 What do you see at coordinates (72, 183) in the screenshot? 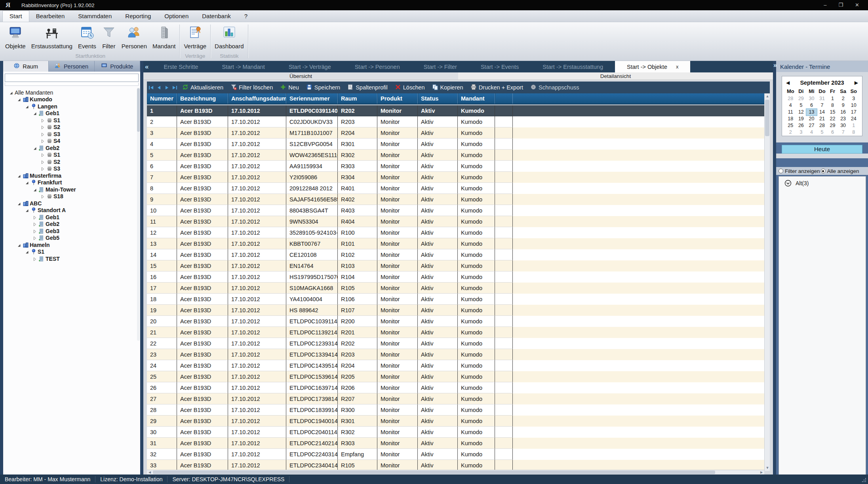
I see `tree-item-frankfurt: Frankfurt` at bounding box center [72, 183].